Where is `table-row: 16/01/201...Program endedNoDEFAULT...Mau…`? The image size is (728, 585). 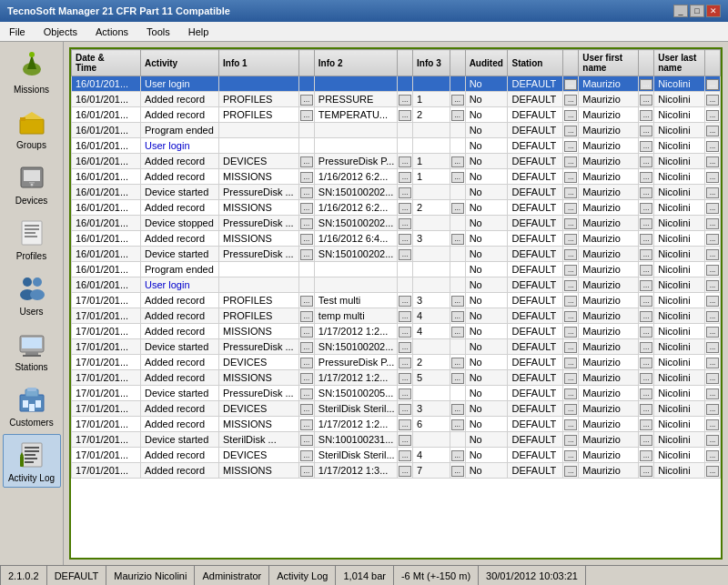 table-row: 16/01/201...Program endedNoDEFAULT...Mau… is located at coordinates (397, 269).